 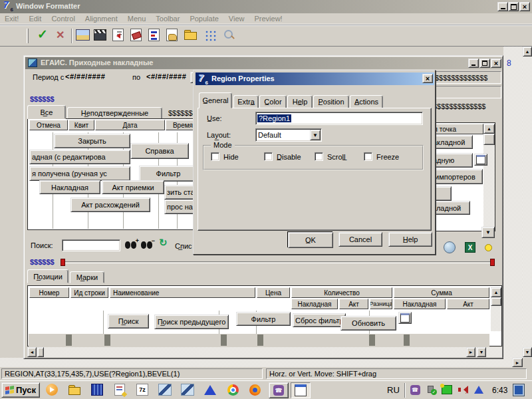 What do you see at coordinates (447, 390) in the screenshot?
I see `network-icon` at bounding box center [447, 390].